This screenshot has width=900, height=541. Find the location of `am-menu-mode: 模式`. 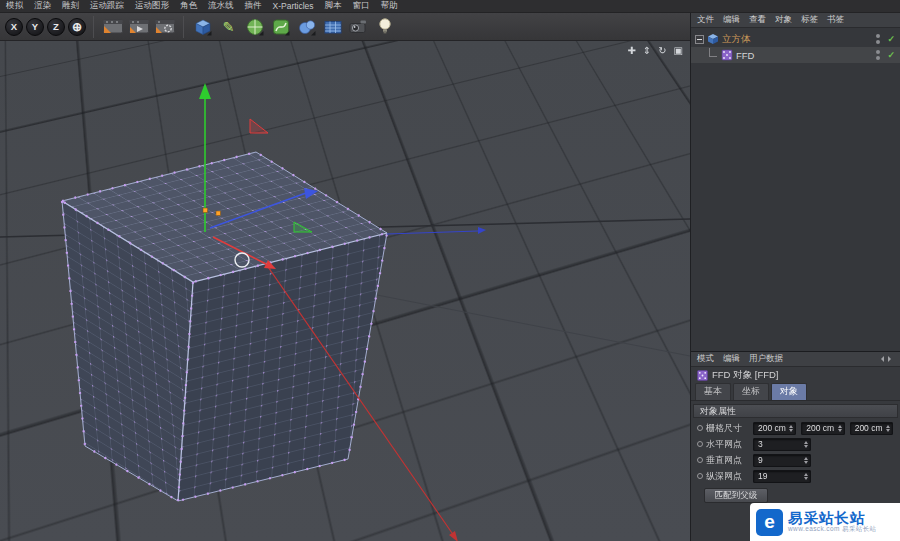

am-menu-mode: 模式 is located at coordinates (706, 359).